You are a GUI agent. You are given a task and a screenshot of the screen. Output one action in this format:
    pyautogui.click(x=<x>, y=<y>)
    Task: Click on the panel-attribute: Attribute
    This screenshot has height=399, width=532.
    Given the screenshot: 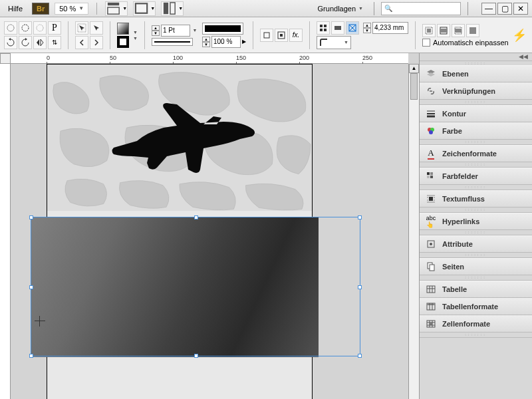 What is the action you would take?
    pyautogui.click(x=476, y=244)
    